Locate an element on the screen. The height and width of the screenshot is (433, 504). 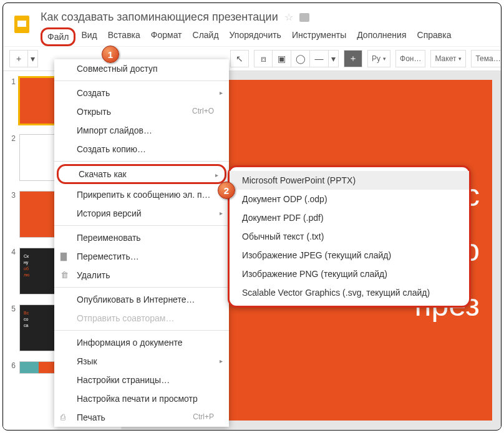
line-dropdown: ▾ is located at coordinates (334, 59).